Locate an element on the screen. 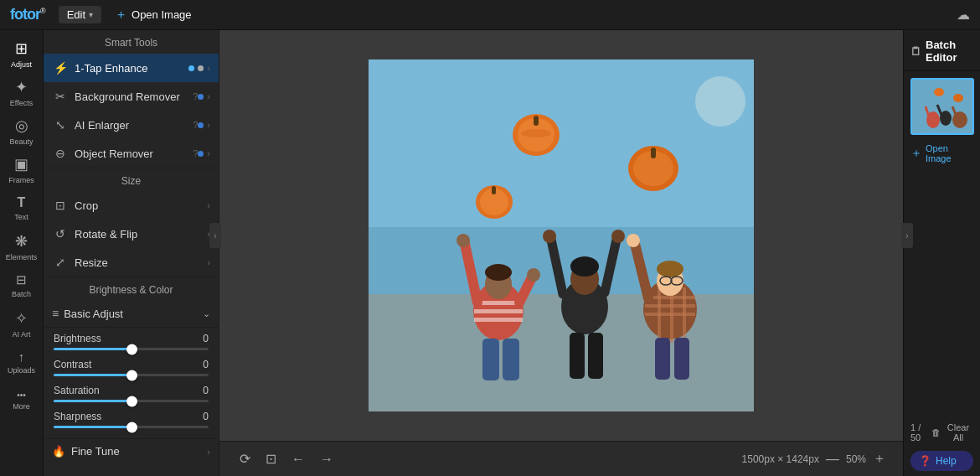 The width and height of the screenshot is (980, 476). basic-adjust-chevron: ⌄ is located at coordinates (206, 313).